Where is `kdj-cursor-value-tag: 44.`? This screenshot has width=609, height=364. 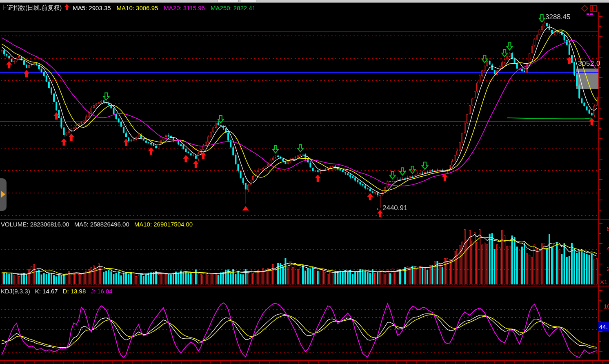 kdj-cursor-value-tag: 44. is located at coordinates (604, 326).